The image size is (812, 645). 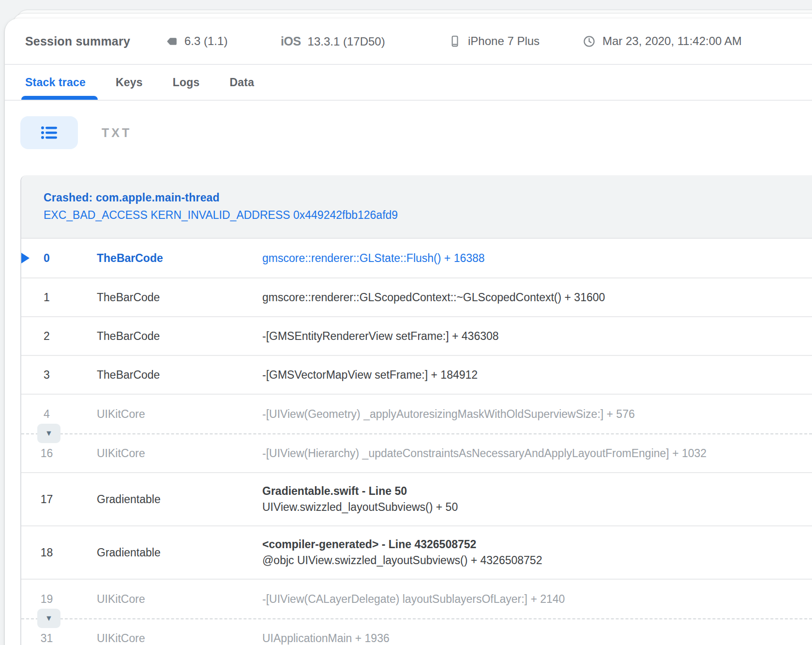 I want to click on frame-symbol: <compiler-generated> - Line 4326508752 @…, so click(x=537, y=553).